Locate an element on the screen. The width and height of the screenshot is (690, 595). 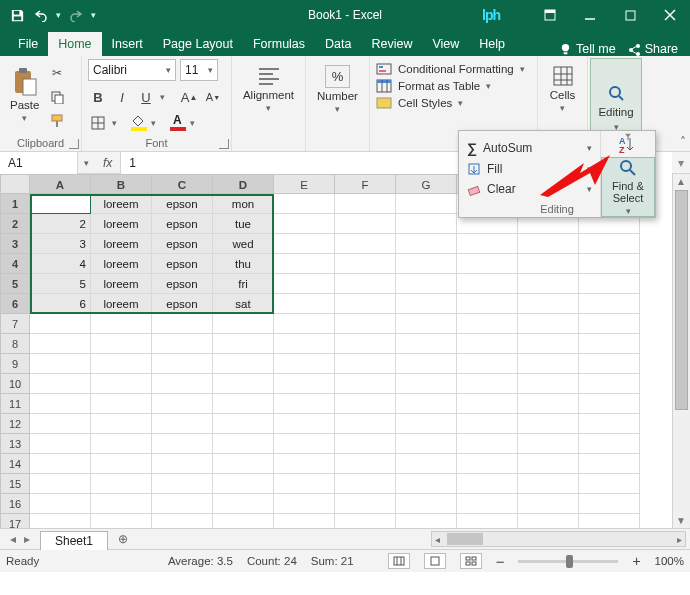
vertical-scroll-thumb is located at coordinates (682, 300).